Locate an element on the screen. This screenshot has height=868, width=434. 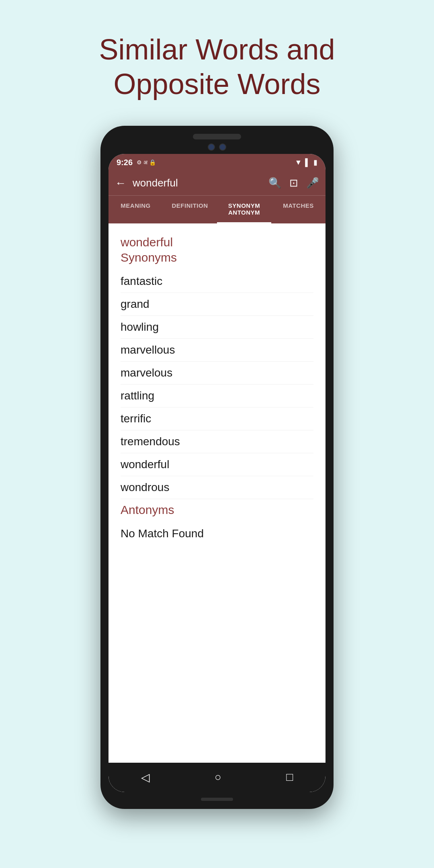
synonyms-list: fantastic grand howling marvellous marve… is located at coordinates (217, 385).